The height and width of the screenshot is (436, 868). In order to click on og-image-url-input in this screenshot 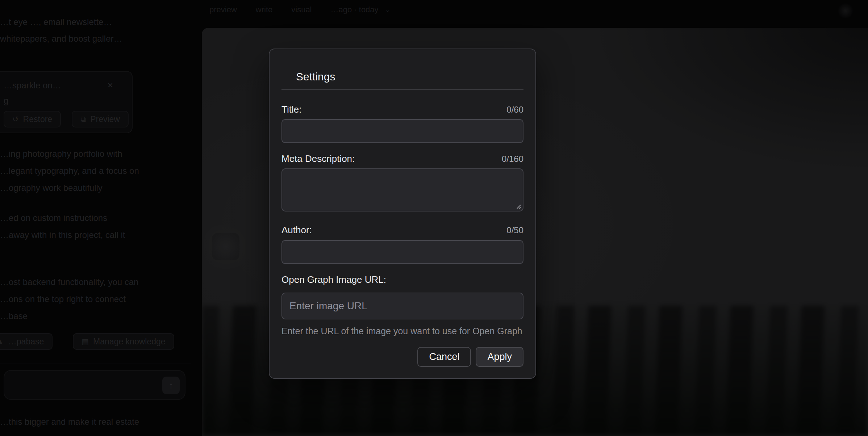, I will do `click(402, 306)`.